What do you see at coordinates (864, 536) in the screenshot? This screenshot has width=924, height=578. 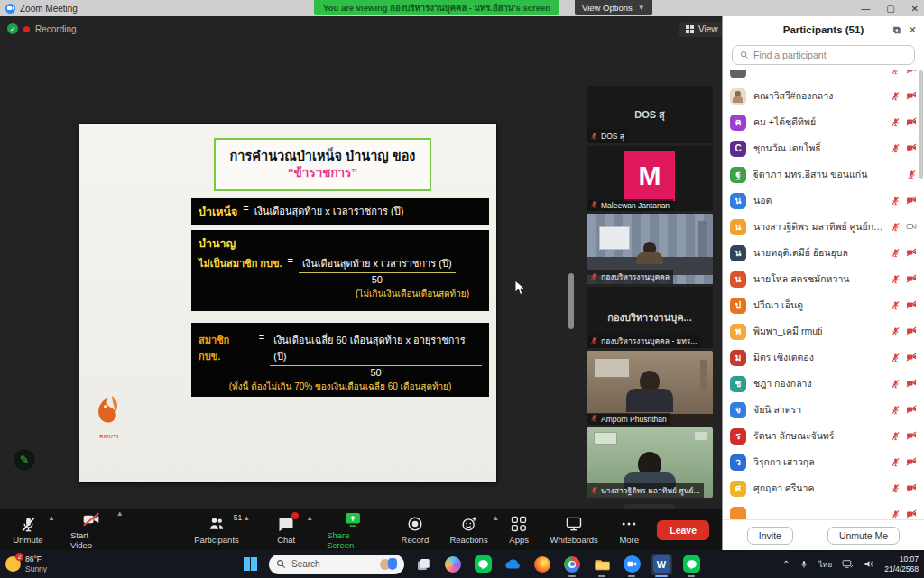 I see `unmute-me-button: Unmute Me` at bounding box center [864, 536].